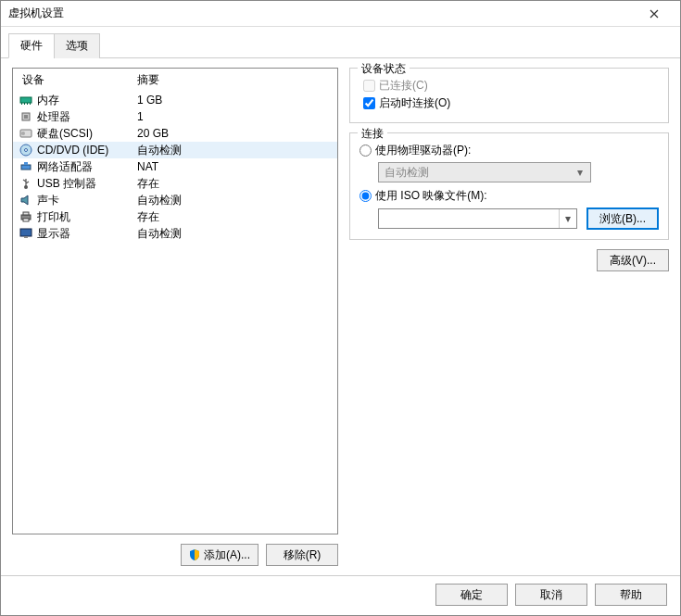 The width and height of the screenshot is (681, 616). I want to click on dialog-buttons: 确定 取消 帮助, so click(341, 595).